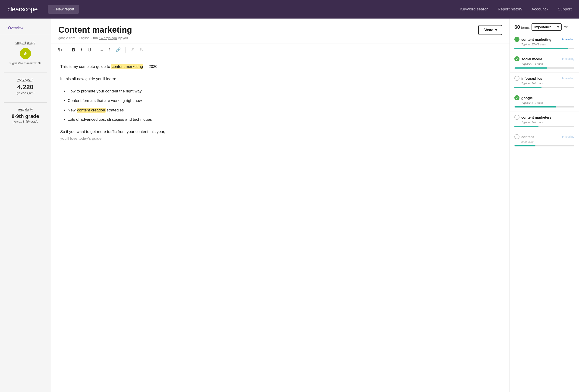 This screenshot has width=579, height=392. I want to click on account-menu: Account ▾, so click(540, 9).